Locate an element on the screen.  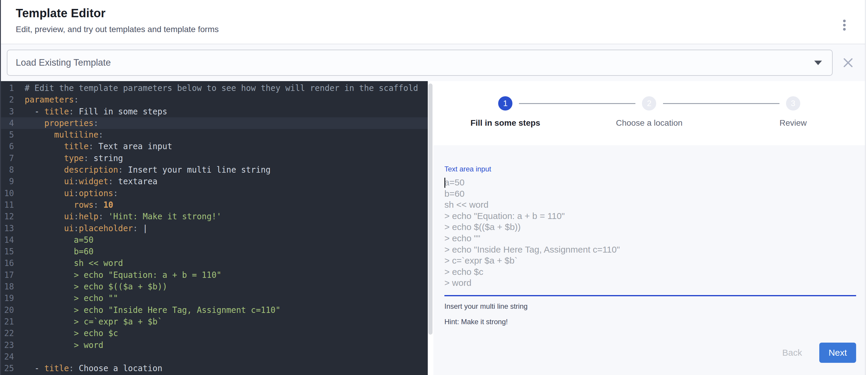
page-subtitle: Edit, preview, and try out templates and… is located at coordinates (117, 29).